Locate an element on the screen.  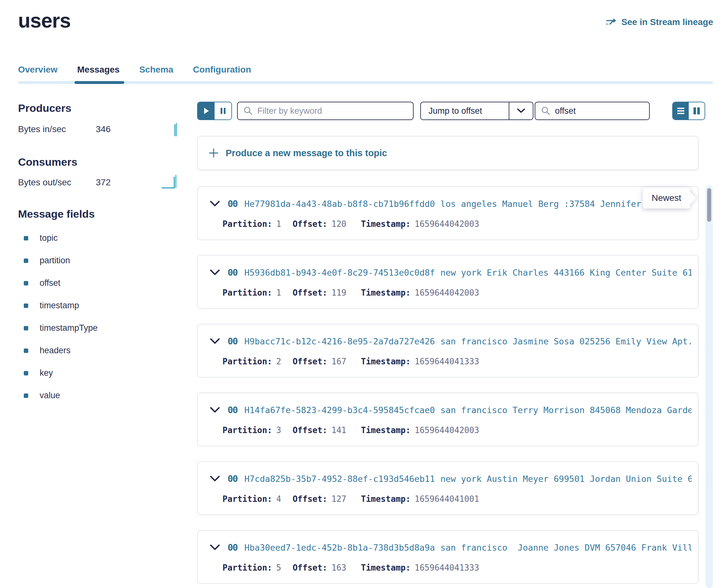
partition-value: 2 is located at coordinates (279, 361).